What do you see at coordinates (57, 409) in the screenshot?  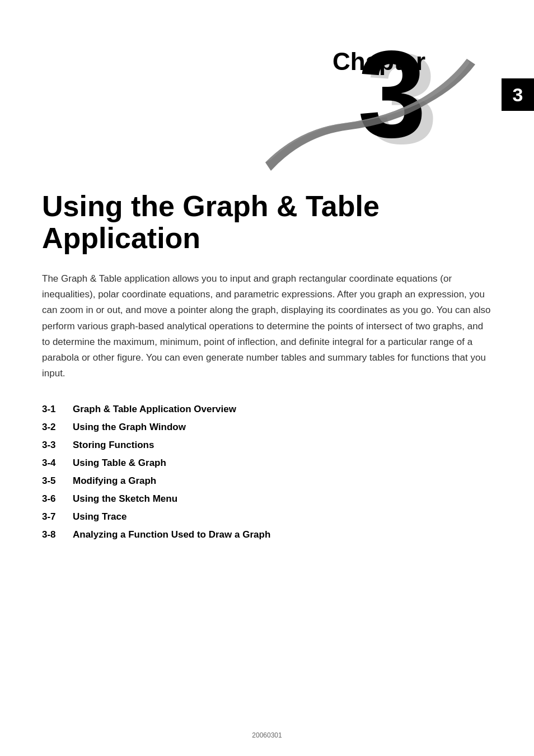 I see `toc-number-1: 3-1` at bounding box center [57, 409].